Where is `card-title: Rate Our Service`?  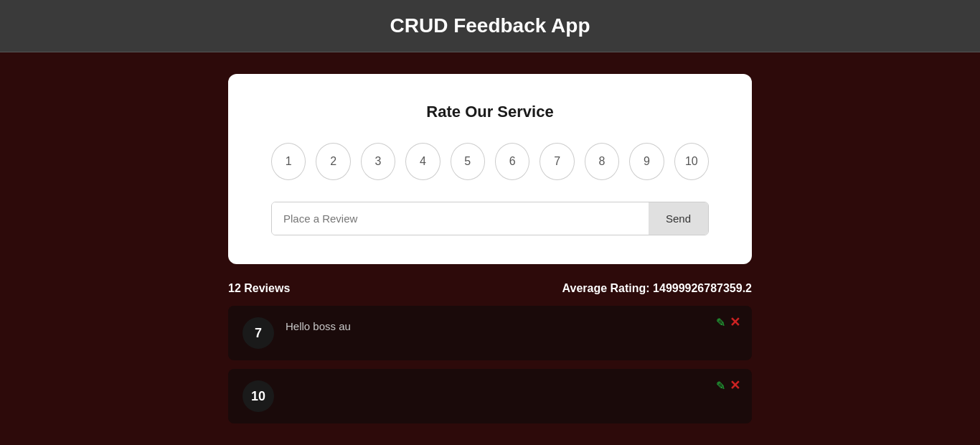 card-title: Rate Our Service is located at coordinates (490, 112).